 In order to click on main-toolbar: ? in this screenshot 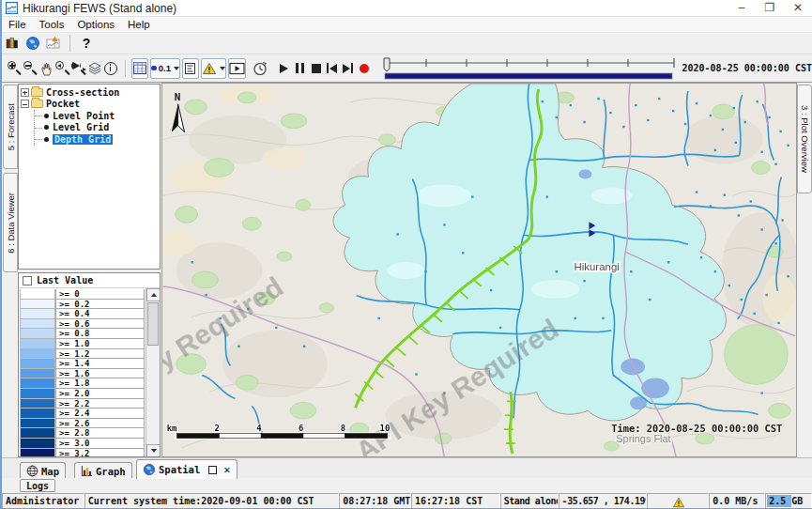, I will do `click(407, 43)`.